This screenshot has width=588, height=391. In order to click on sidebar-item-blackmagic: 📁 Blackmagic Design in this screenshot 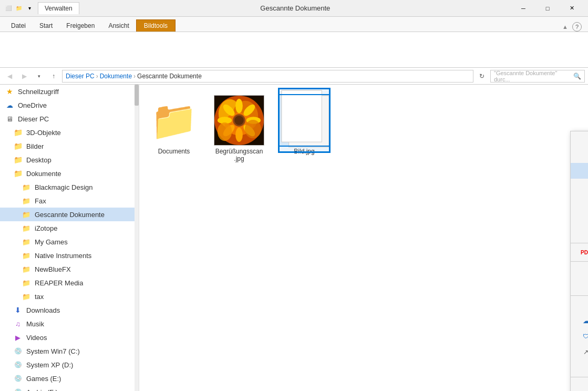, I will do `click(69, 187)`.